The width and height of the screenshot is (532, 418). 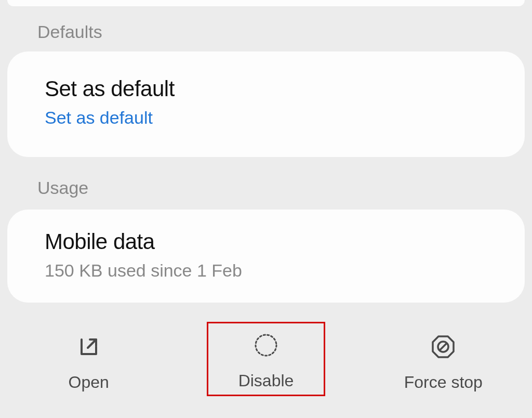 I want to click on open-icon, so click(x=89, y=347).